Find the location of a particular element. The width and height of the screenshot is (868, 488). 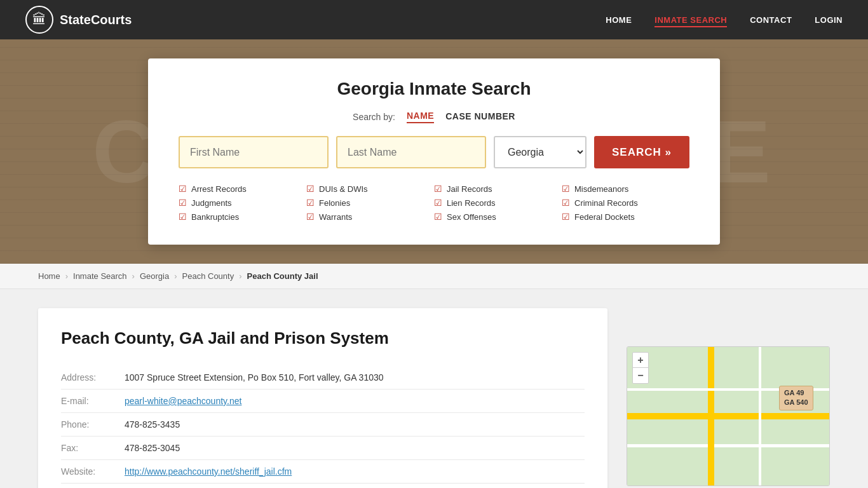

nav-home: HOME is located at coordinates (619, 20).